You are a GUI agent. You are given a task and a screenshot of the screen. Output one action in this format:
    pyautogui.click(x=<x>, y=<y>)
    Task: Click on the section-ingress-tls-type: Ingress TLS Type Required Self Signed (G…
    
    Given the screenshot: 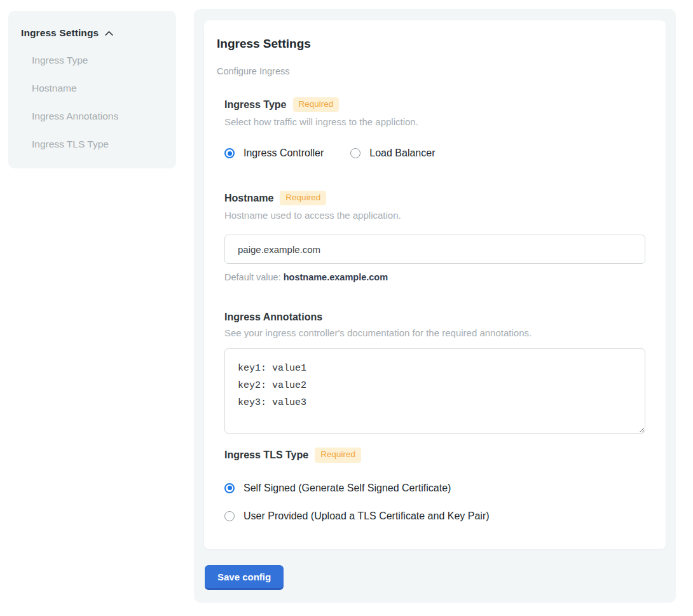 What is the action you would take?
    pyautogui.click(x=435, y=484)
    